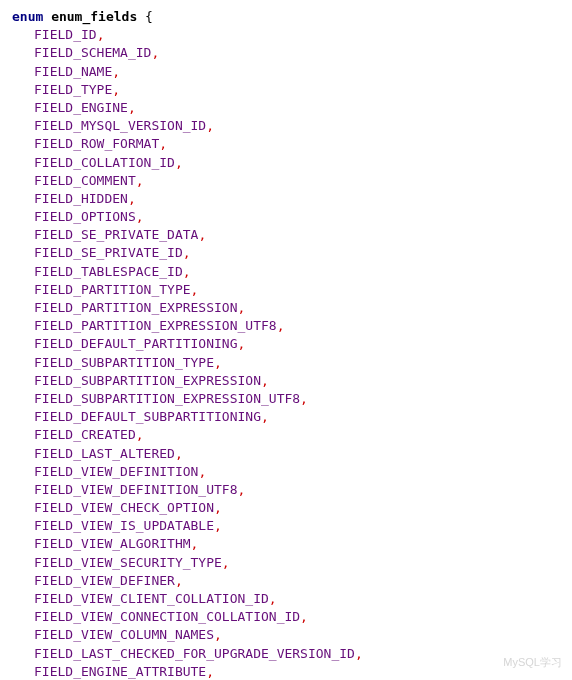  I want to click on enum-field: FIELD_ENGINE_ATTRIBUTE,, so click(286, 672).